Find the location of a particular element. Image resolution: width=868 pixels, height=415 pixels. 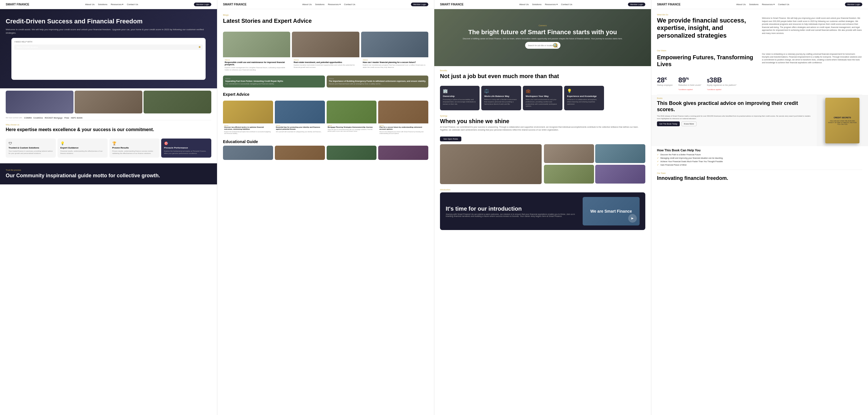

navbar-4: SMART FINANCE About Us Solutions Resourc… is located at coordinates (760, 5).